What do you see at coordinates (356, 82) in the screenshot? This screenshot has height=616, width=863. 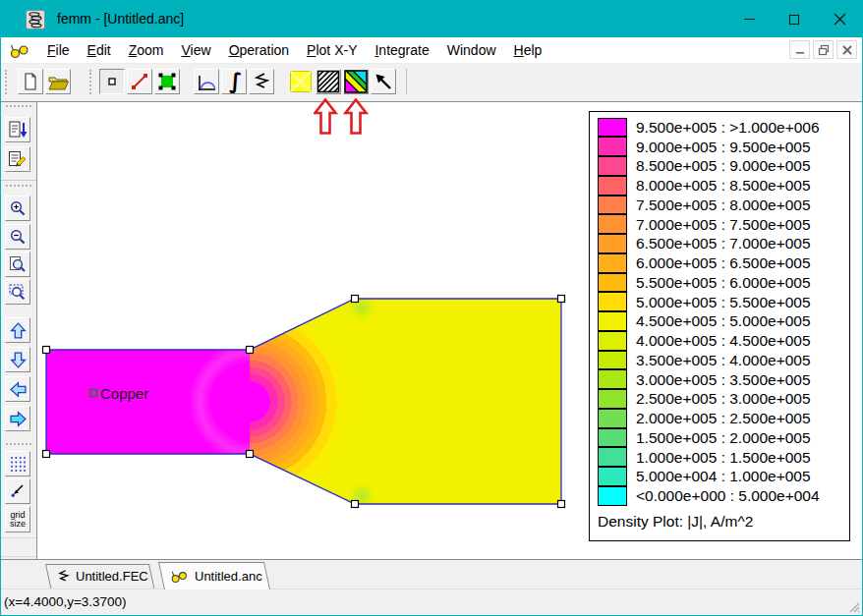 I see `density-plot-icon` at bounding box center [356, 82].